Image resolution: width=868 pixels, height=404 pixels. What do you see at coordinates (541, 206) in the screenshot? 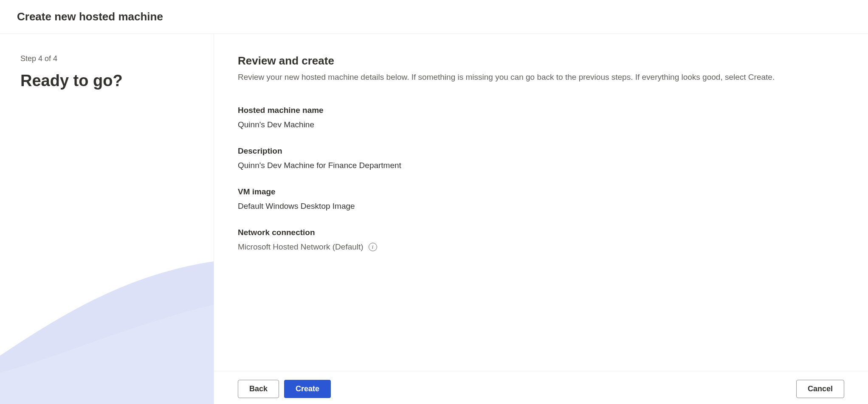
I see `field-value: Default Windows Desktop Image` at bounding box center [541, 206].